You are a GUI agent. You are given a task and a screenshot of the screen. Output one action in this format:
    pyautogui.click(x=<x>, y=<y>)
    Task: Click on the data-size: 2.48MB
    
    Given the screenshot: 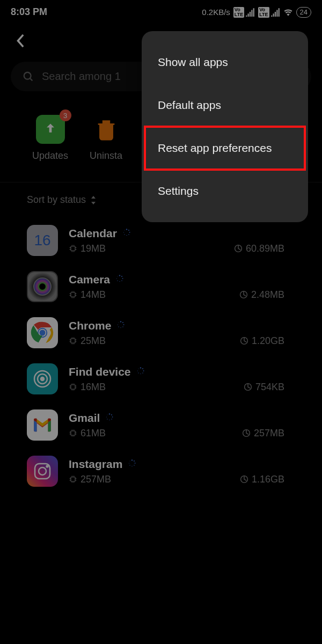 What is the action you would take?
    pyautogui.click(x=262, y=295)
    